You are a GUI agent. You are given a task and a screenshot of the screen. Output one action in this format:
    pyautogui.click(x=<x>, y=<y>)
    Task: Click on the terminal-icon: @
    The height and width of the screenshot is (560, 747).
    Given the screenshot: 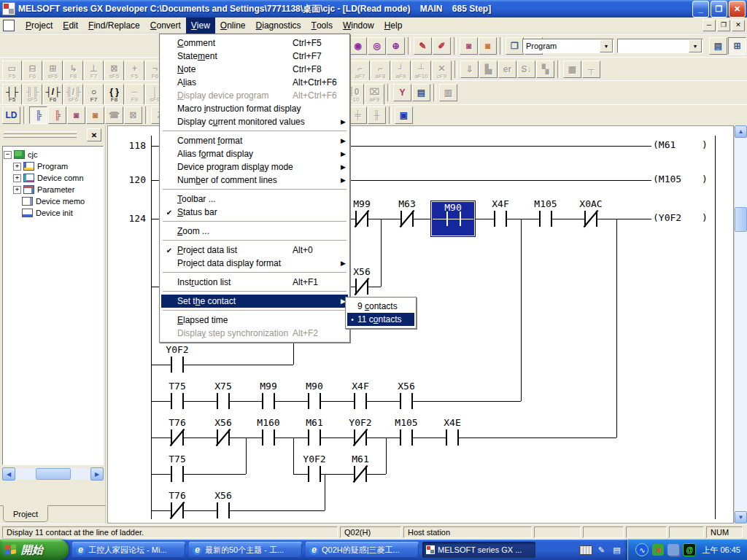 What is the action you would take?
    pyautogui.click(x=689, y=550)
    